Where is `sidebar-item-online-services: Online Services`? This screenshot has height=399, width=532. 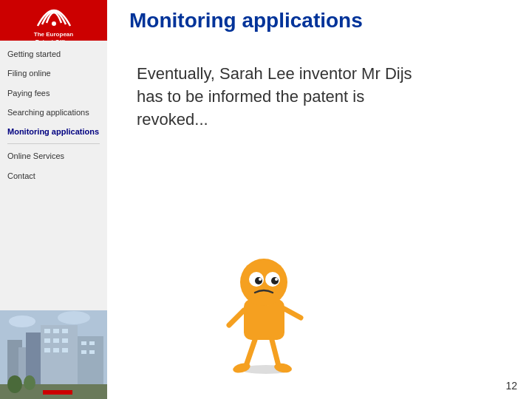
sidebar-item-online-services: Online Services is located at coordinates (53, 156).